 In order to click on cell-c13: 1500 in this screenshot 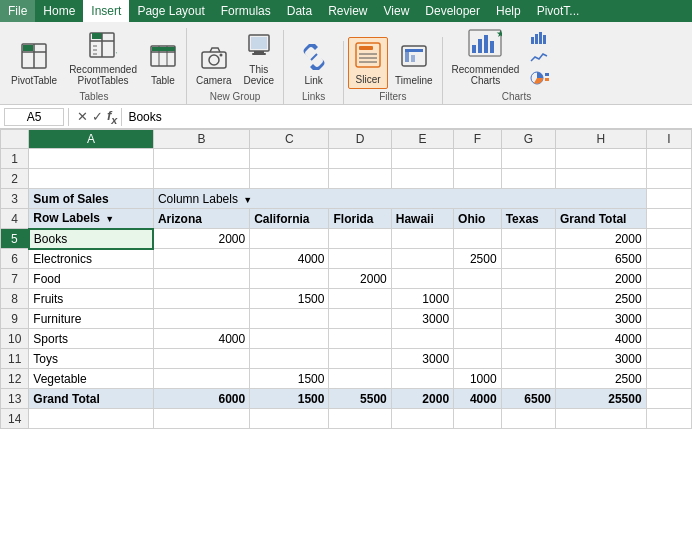, I will do `click(290, 399)`.